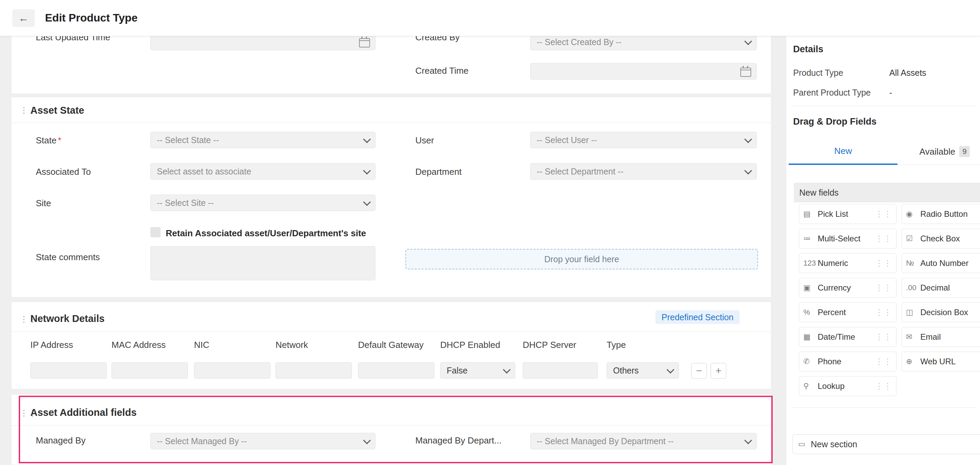 Image resolution: width=980 pixels, height=465 pixels. I want to click on parent-product-type-label: Parent Product Type, so click(832, 93).